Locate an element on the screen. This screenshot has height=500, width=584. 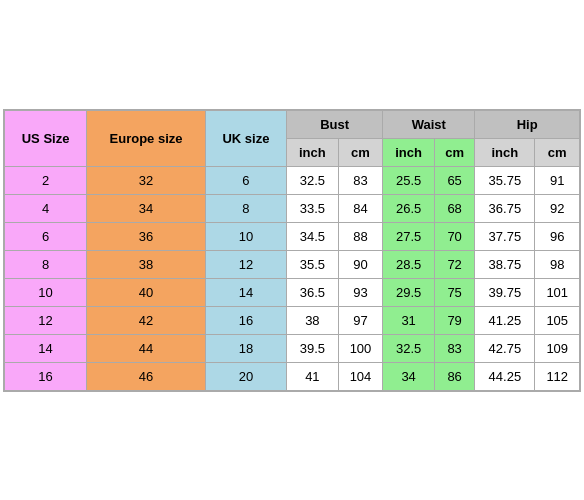
table-cell: 86 is located at coordinates (455, 376).